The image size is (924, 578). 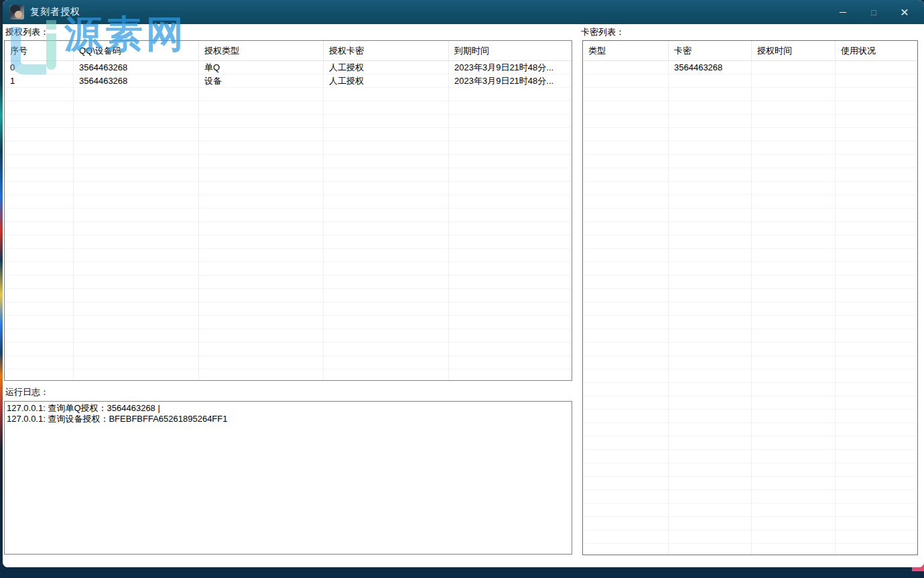 I want to click on column-header: QQ\设备码, so click(x=137, y=51).